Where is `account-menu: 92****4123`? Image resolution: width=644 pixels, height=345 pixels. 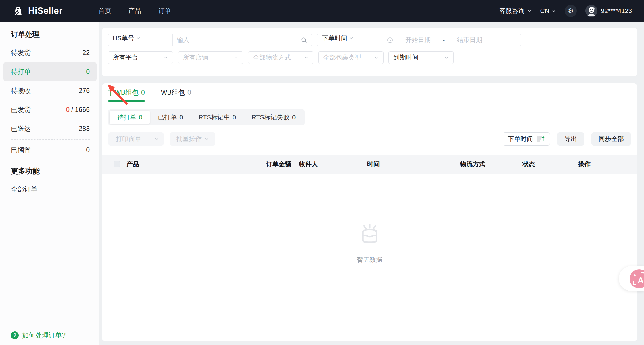 account-menu: 92****4123 is located at coordinates (609, 11).